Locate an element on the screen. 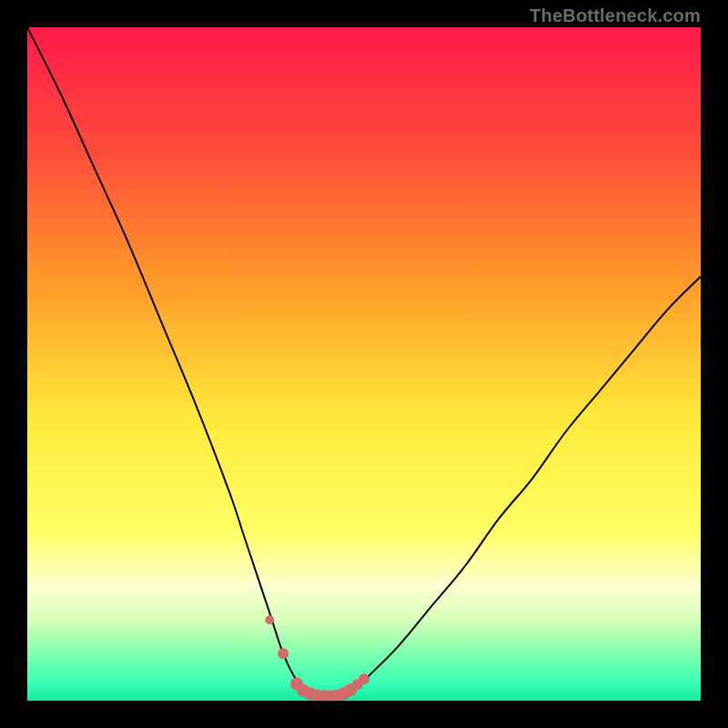 Image resolution: width=728 pixels, height=728 pixels. watermark-label: TheBottleneck.com is located at coordinates (615, 16).